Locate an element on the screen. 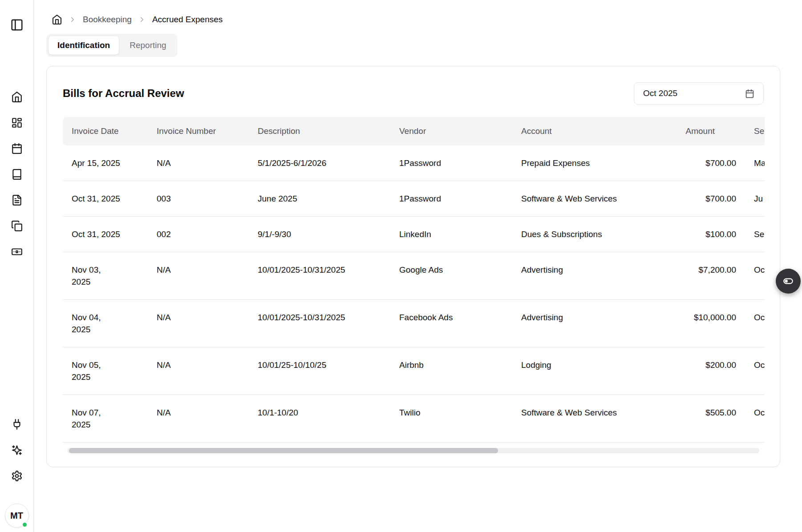  sidebar-item-payments is located at coordinates (17, 252).